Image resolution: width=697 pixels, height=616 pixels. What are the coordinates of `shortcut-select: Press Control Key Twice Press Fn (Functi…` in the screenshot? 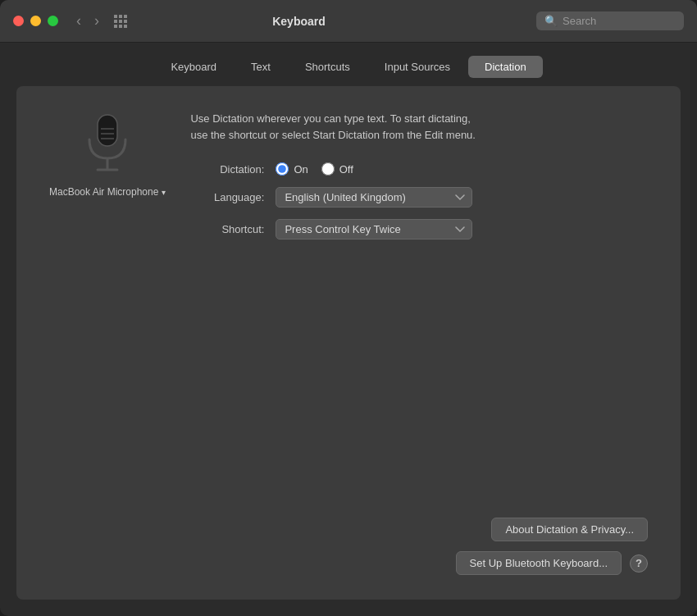 It's located at (374, 230).